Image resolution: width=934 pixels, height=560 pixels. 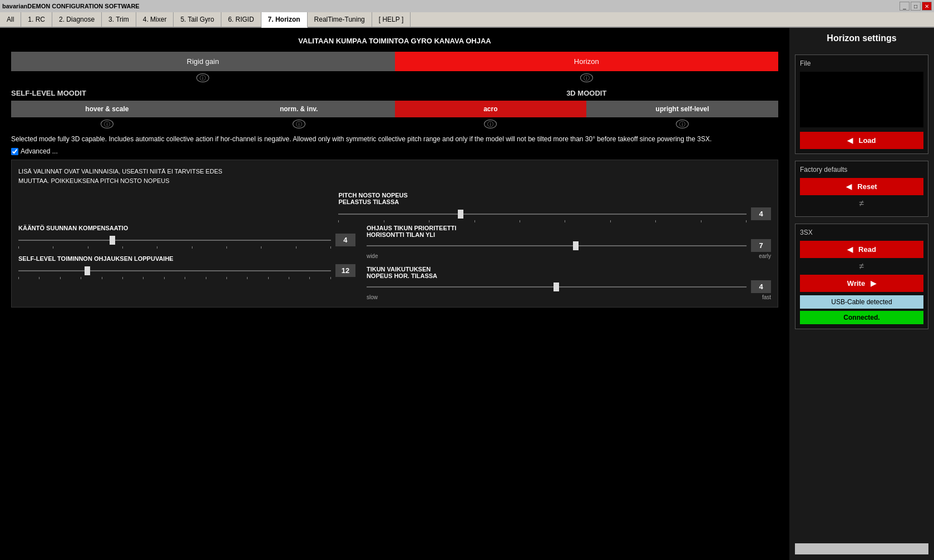 I want to click on sidebar: Horizon settings File Load Factory defau…, so click(x=862, y=294).